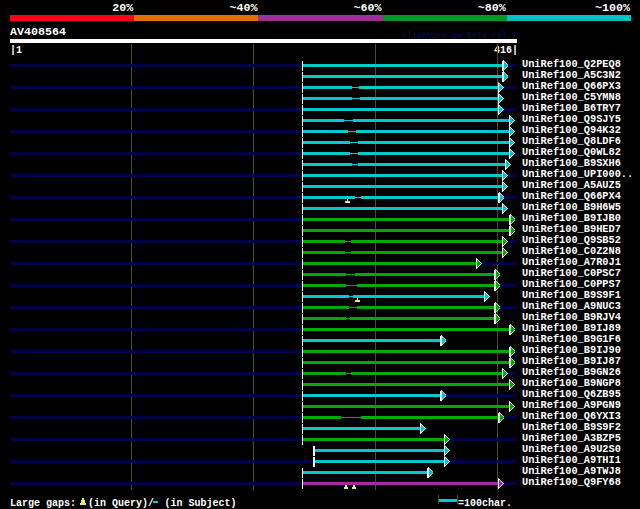 The image size is (640, 509). I want to click on svg-text: (in Query)/, so click(121, 504).